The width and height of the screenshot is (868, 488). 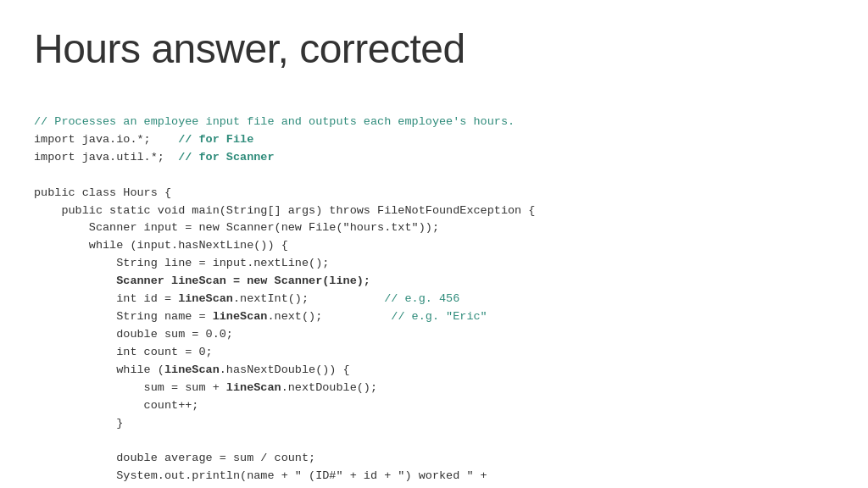 I want to click on import1-comment: // for File, so click(x=215, y=139).